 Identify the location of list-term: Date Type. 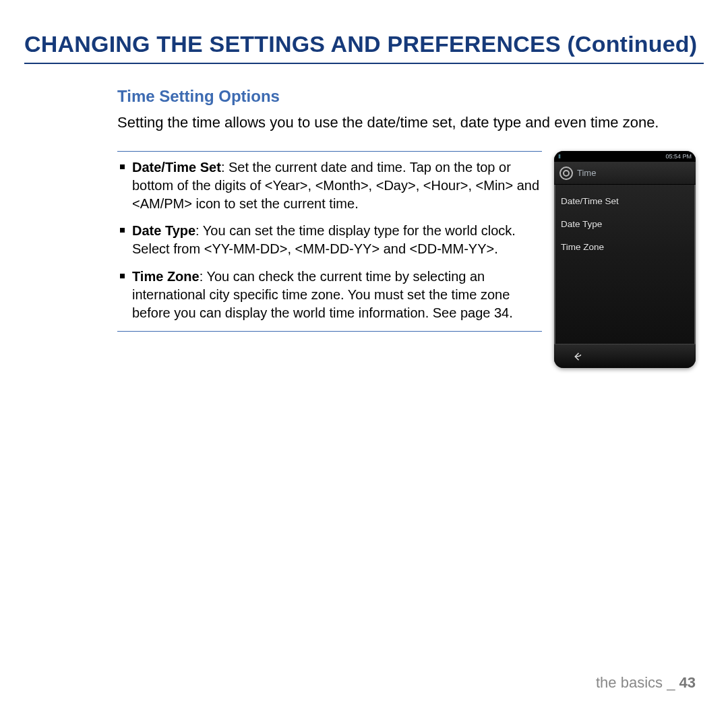
(164, 231).